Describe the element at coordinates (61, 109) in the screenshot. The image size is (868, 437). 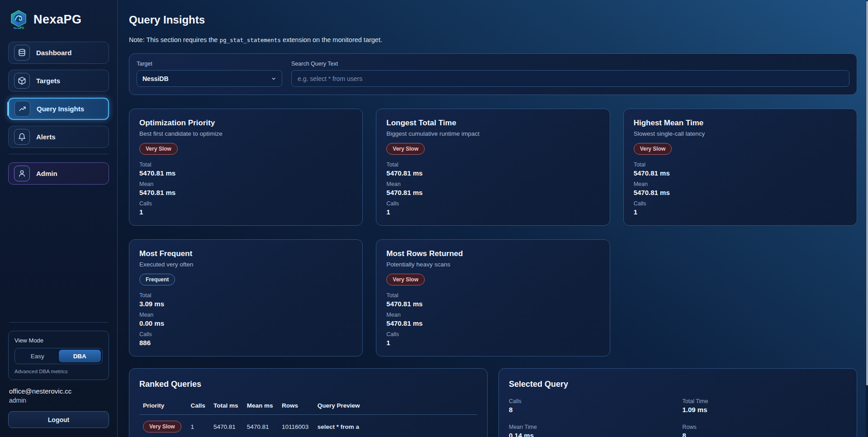
I see `sidebar-item-label: Query Insights` at that location.